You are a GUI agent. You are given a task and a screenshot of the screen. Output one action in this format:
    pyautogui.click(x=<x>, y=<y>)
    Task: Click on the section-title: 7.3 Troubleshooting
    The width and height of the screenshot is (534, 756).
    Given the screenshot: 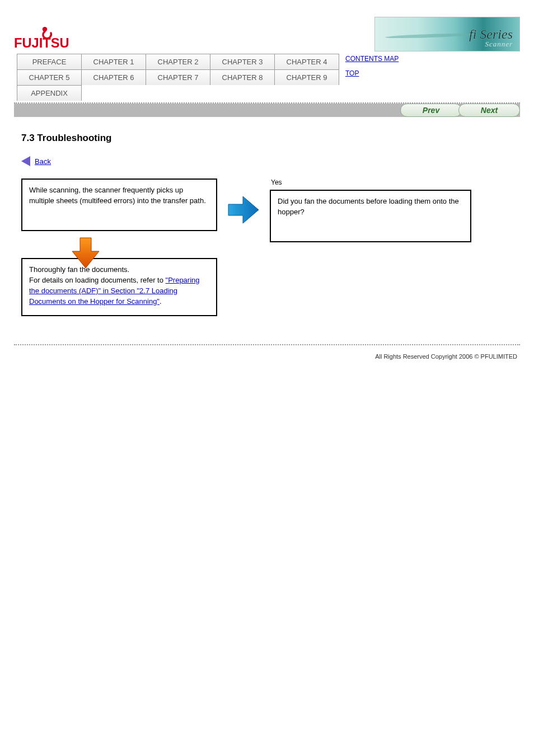 What is the action you would take?
    pyautogui.click(x=267, y=138)
    